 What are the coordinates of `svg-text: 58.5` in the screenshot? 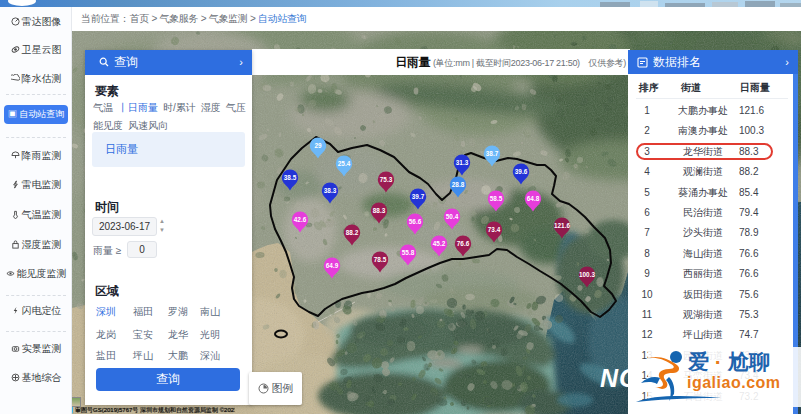 It's located at (496, 198).